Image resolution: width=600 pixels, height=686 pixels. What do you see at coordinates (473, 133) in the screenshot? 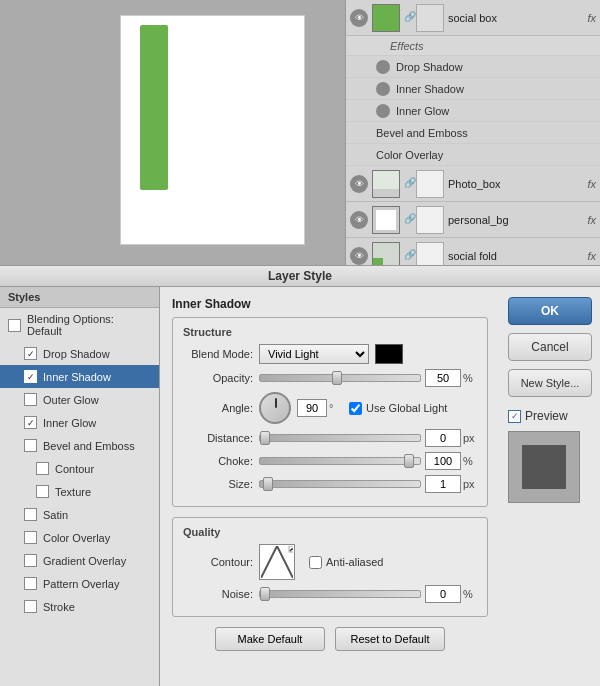
I see `effect-bevel-emboss: Bevel and Emboss` at bounding box center [473, 133].